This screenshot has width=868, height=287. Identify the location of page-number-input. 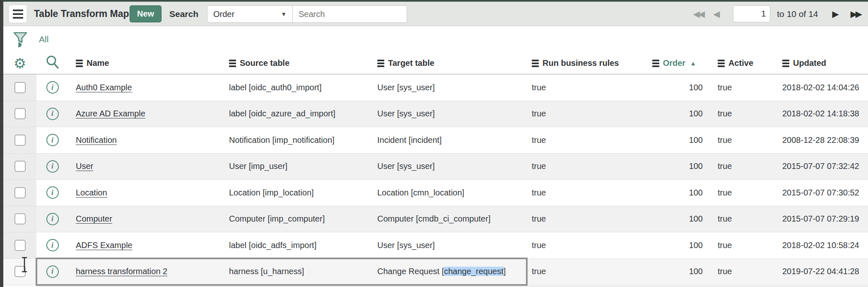
(752, 14).